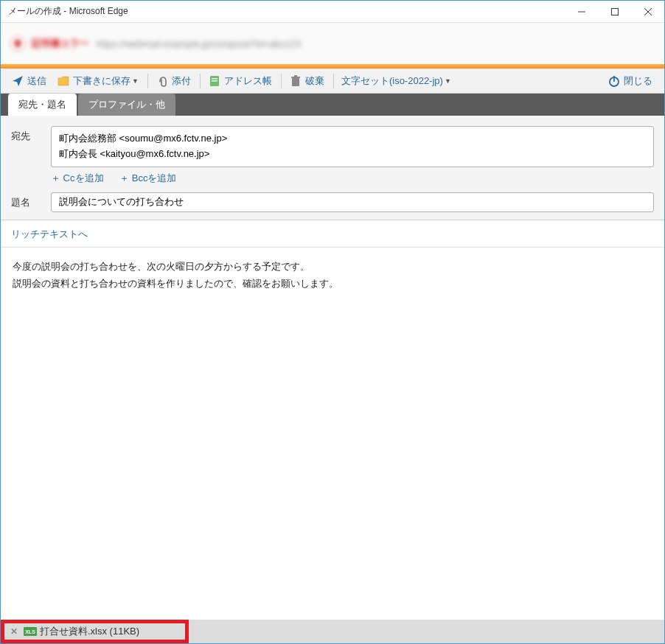  I want to click on minimize-button, so click(581, 12).